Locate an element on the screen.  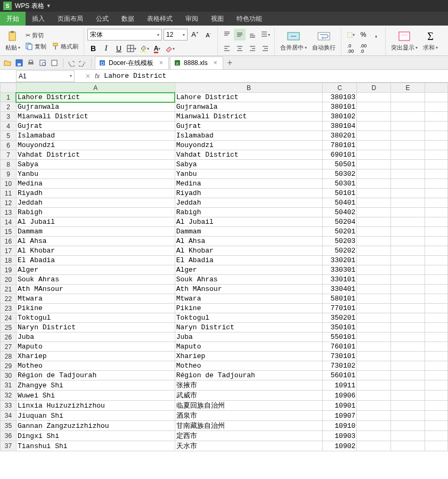
cell: Lahore District is located at coordinates (249, 98).